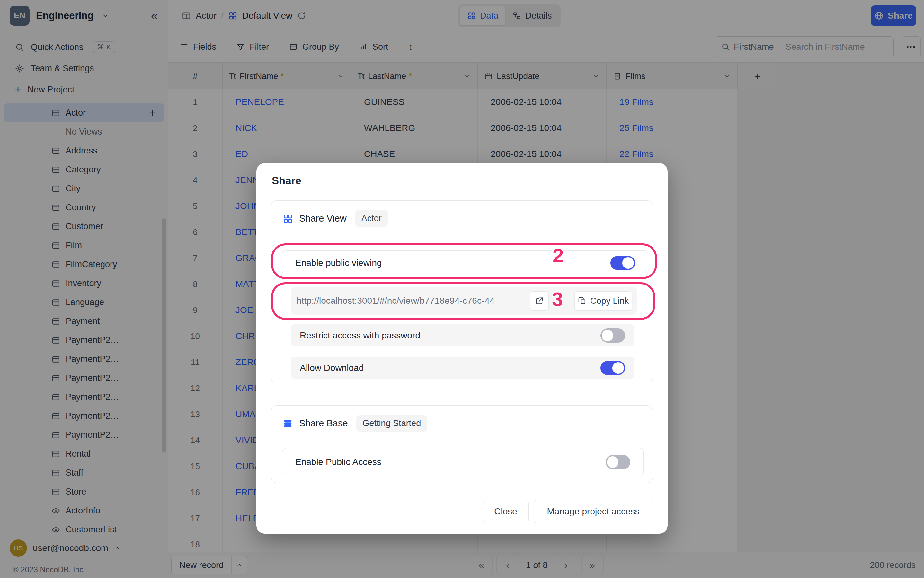 The height and width of the screenshot is (578, 924). What do you see at coordinates (372, 219) in the screenshot?
I see `share-view-target-chip: Actor` at bounding box center [372, 219].